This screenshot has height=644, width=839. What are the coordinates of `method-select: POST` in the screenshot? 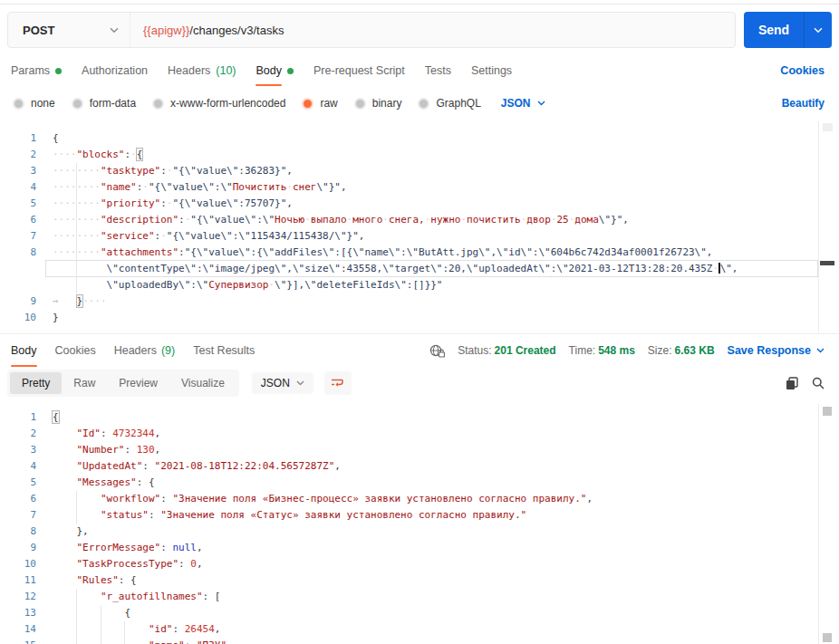 It's located at (69, 30).